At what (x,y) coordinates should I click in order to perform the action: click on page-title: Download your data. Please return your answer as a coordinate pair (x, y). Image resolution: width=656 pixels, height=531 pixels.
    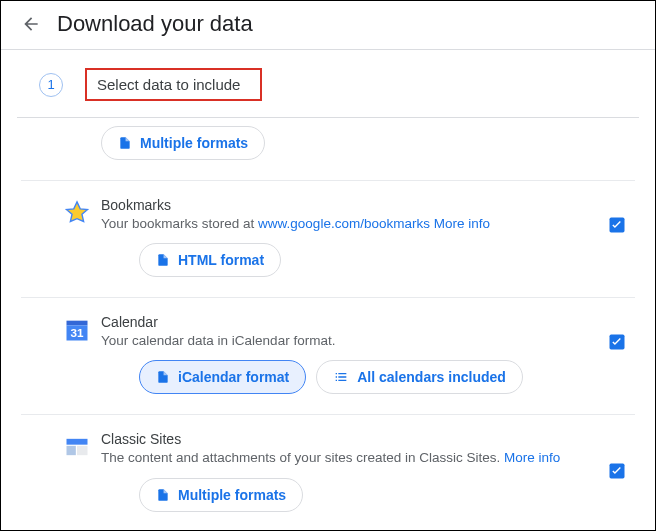
    Looking at the image, I should click on (155, 24).